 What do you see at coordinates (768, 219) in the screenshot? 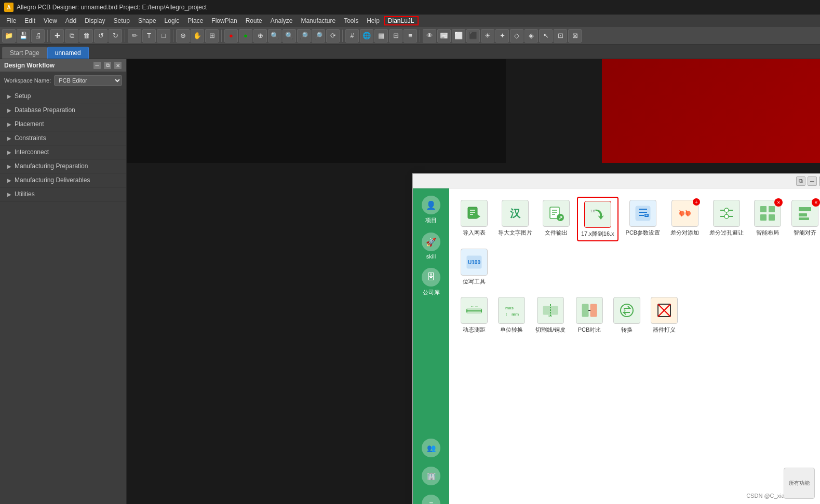
I see `icon-smart-layout: ✕ 智能布局` at bounding box center [768, 219].